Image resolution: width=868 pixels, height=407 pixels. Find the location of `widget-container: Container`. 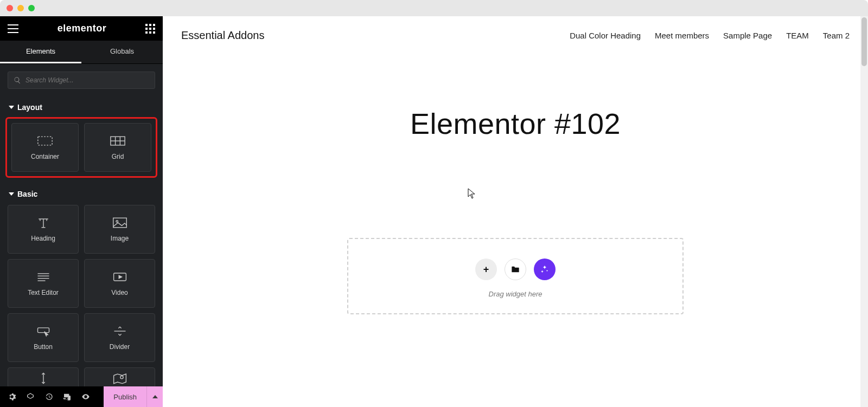

widget-container: Container is located at coordinates (45, 147).